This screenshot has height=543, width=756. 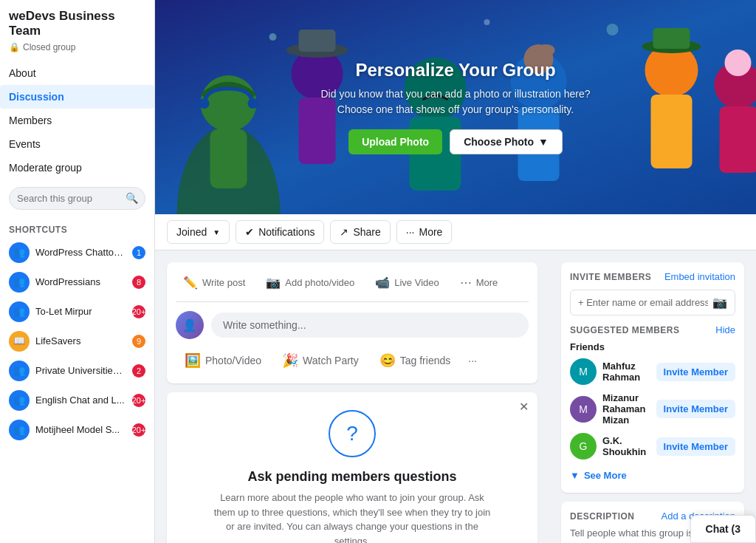 I want to click on tag-friends-button: 😊 Tag friends, so click(x=415, y=361).